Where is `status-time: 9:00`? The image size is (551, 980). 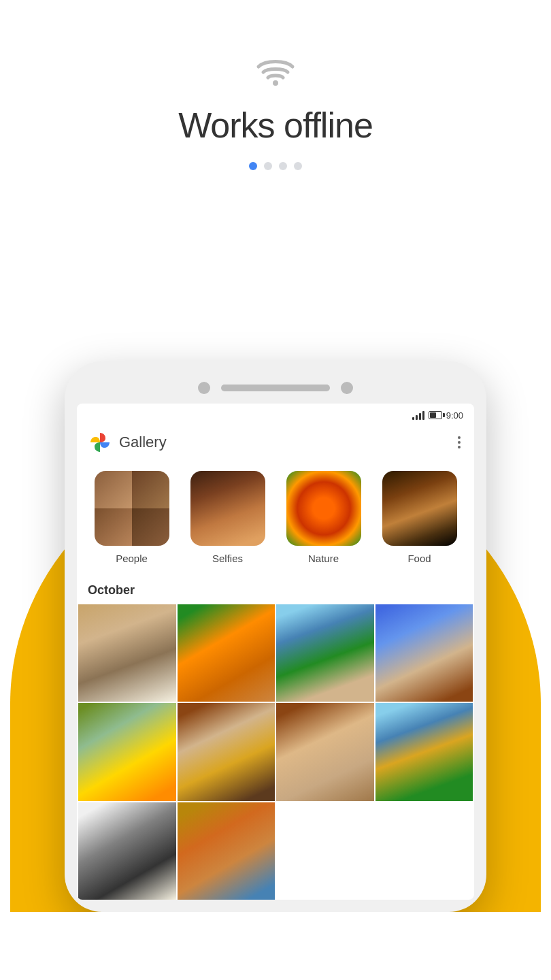
status-time: 9:00 is located at coordinates (454, 415).